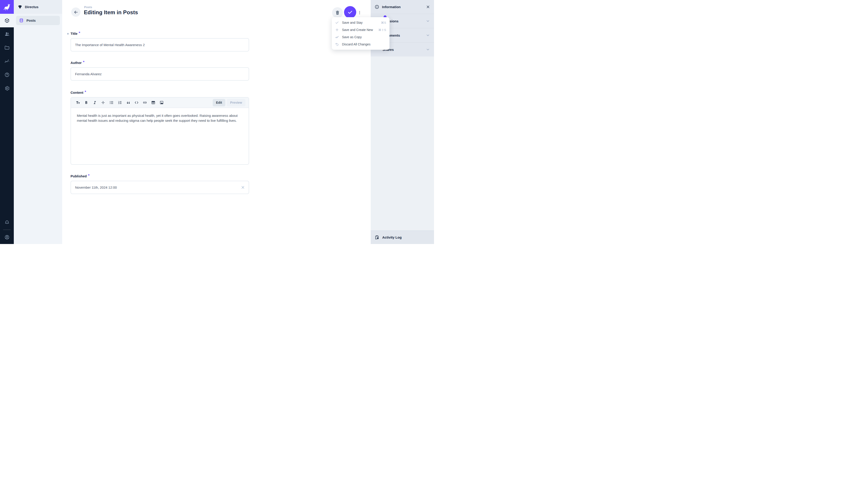 This screenshot has width=868, height=488. I want to click on clipboard-clock-icon, so click(377, 237).